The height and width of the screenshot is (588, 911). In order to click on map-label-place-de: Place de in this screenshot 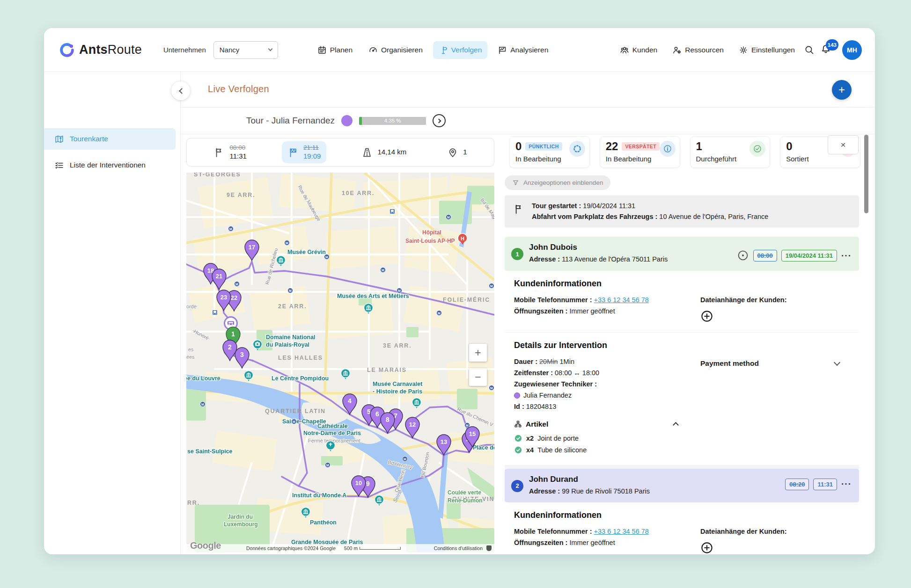, I will do `click(484, 448)`.